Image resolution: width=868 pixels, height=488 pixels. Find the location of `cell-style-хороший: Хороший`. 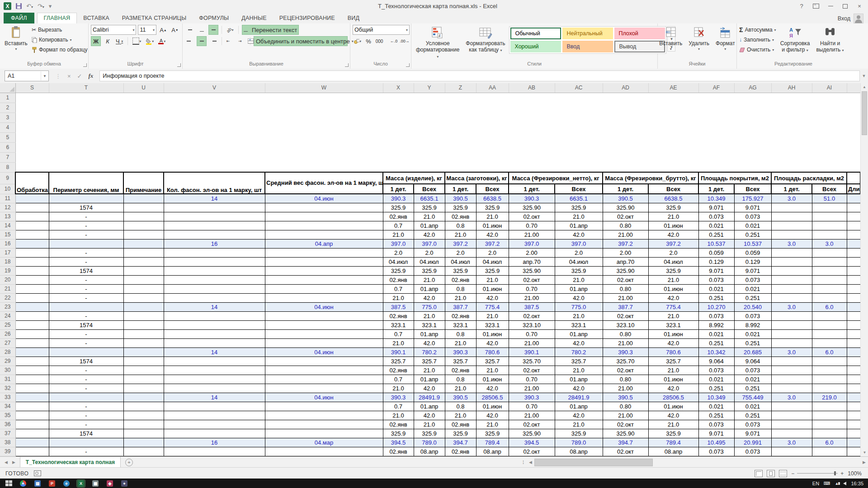

cell-style-хороший: Хороший is located at coordinates (536, 47).